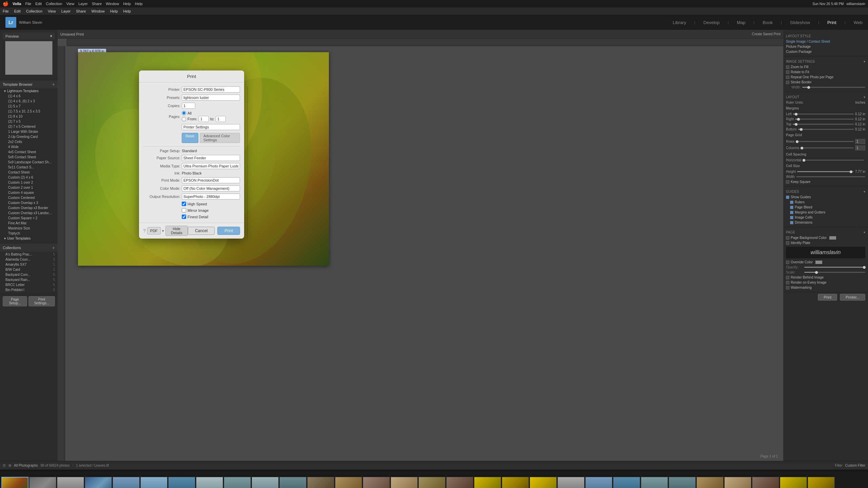 Image resolution: width=868 pixels, height=488 pixels. What do you see at coordinates (34, 11) in the screenshot?
I see `lr-menu-collection: Collection` at bounding box center [34, 11].